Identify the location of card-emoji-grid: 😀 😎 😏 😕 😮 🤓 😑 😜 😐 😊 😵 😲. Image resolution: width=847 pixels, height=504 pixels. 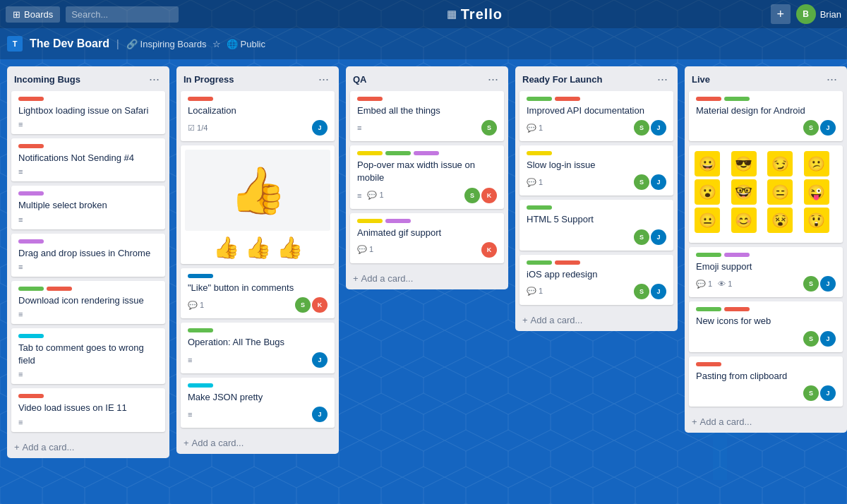
(766, 194).